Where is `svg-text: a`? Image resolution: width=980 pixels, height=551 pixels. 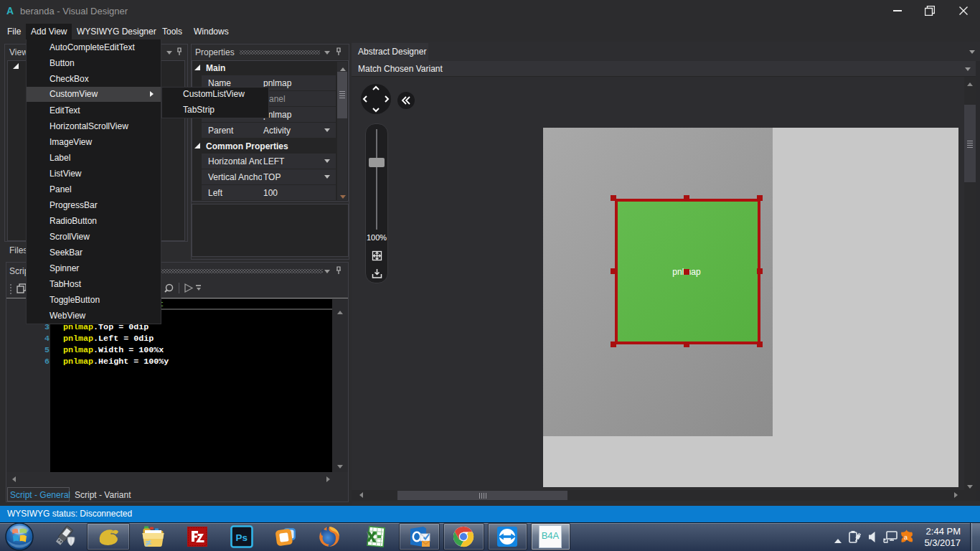 svg-text: a is located at coordinates (905, 537).